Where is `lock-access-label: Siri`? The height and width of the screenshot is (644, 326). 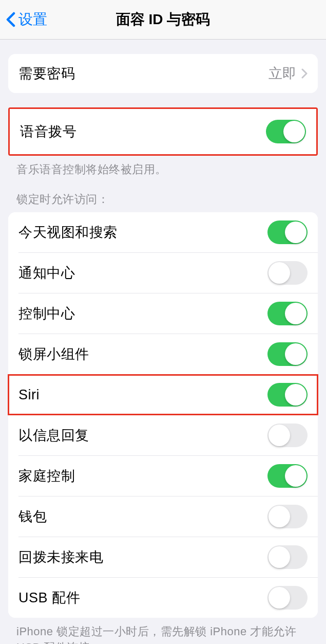
lock-access-label: Siri is located at coordinates (29, 395).